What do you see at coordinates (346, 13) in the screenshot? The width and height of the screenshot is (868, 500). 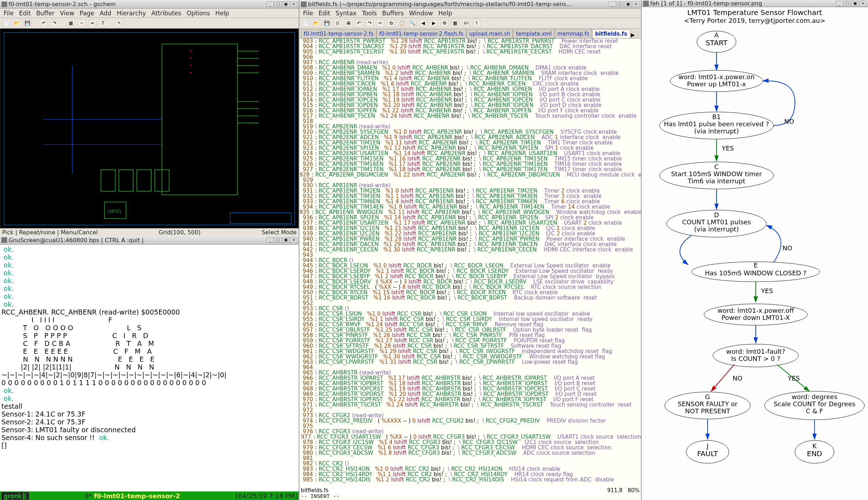 I see `menu-syntax: Syntax` at bounding box center [346, 13].